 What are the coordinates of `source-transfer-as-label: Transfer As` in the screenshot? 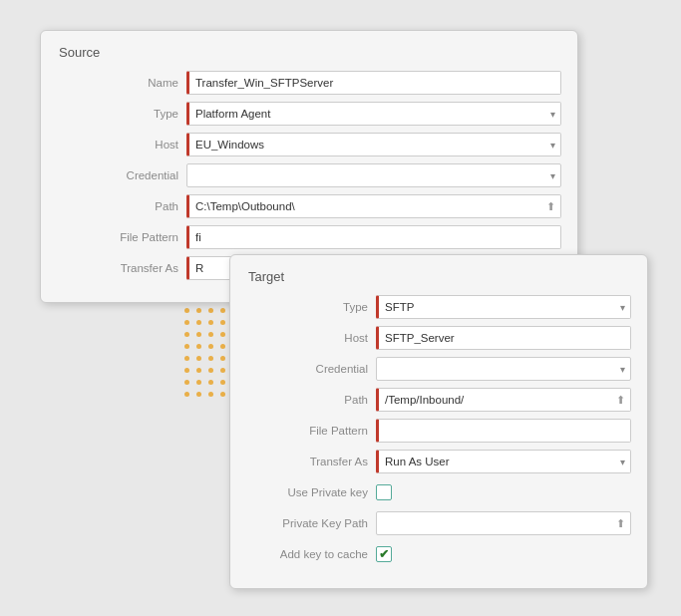 It's located at (122, 268).